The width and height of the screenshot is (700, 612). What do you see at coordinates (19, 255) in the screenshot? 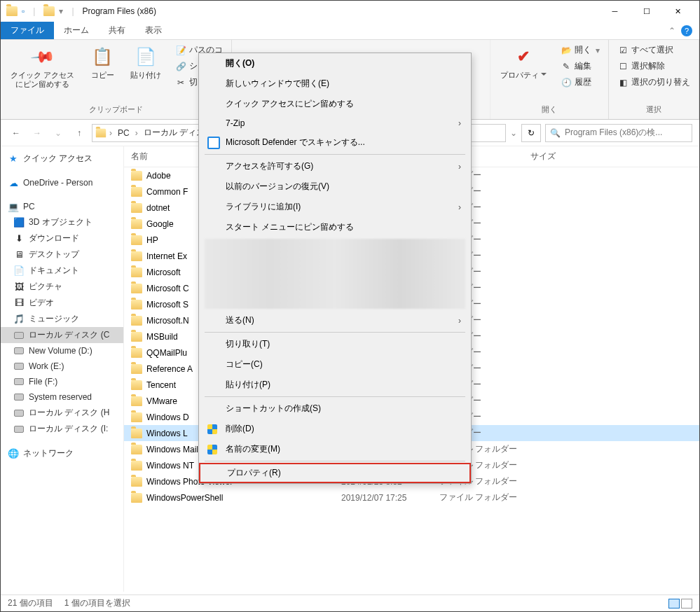
I see `folder-icon: 🖥` at bounding box center [19, 255].